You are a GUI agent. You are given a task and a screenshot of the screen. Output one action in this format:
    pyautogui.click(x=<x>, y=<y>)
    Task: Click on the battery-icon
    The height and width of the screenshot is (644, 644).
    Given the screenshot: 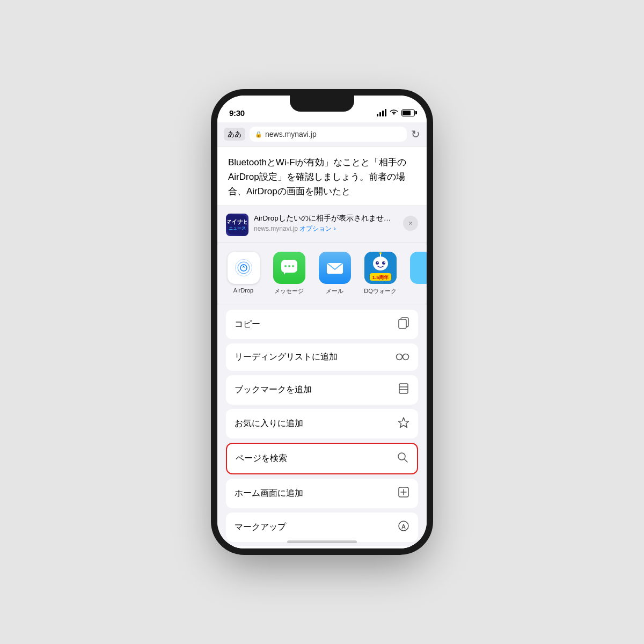 What is the action you would take?
    pyautogui.click(x=408, y=113)
    